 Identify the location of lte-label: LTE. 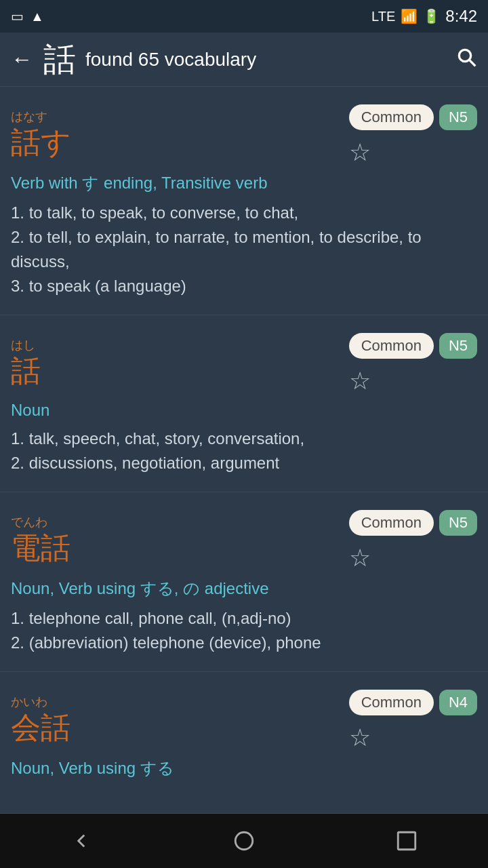
(384, 16).